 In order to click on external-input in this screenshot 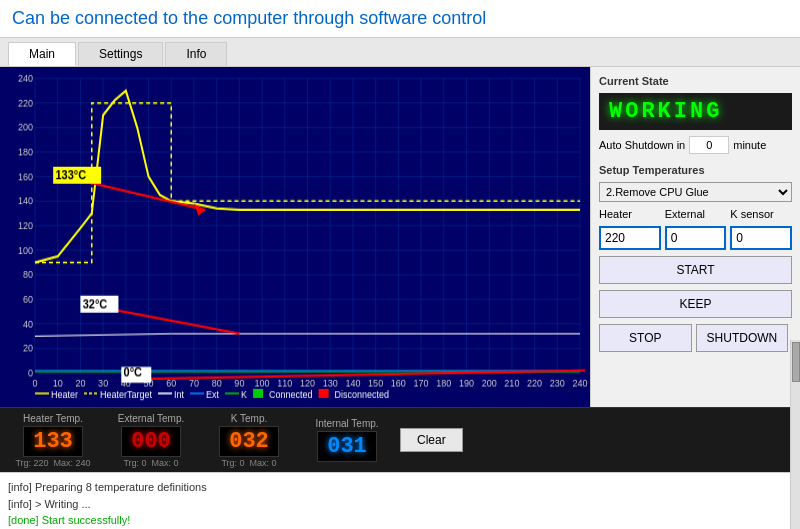, I will do `click(696, 238)`.